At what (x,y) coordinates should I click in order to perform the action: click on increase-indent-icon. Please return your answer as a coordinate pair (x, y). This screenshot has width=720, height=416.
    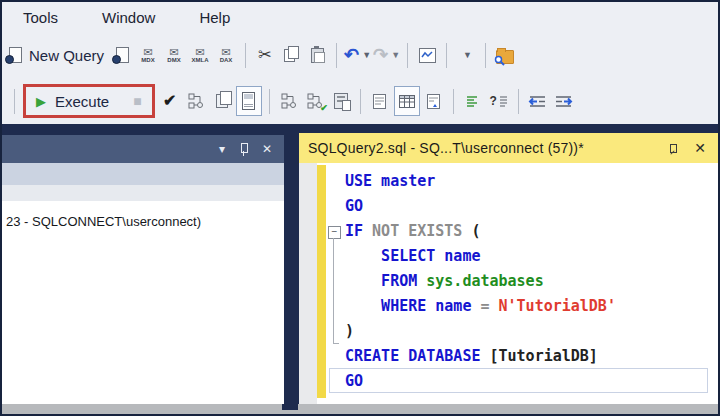
    Looking at the image, I should click on (564, 102).